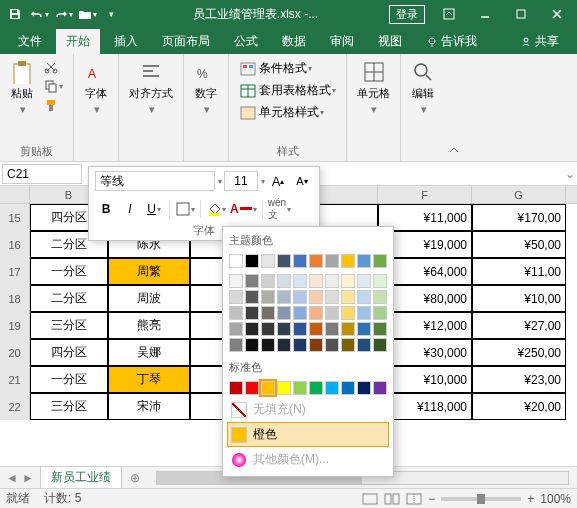  I want to click on cell-styles-button: 单元格样式▾, so click(282, 112).